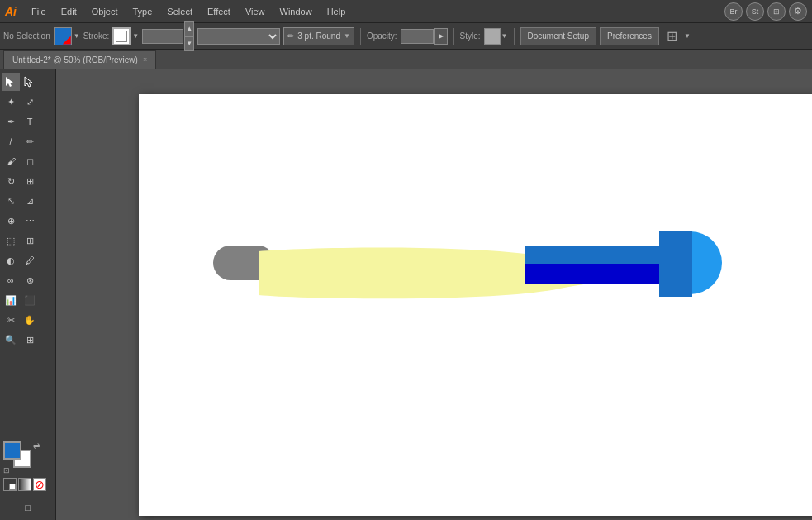 The image size is (812, 520). What do you see at coordinates (319, 36) in the screenshot?
I see `brush-preset-area: ✏ 3 pt. Round ▼` at bounding box center [319, 36].